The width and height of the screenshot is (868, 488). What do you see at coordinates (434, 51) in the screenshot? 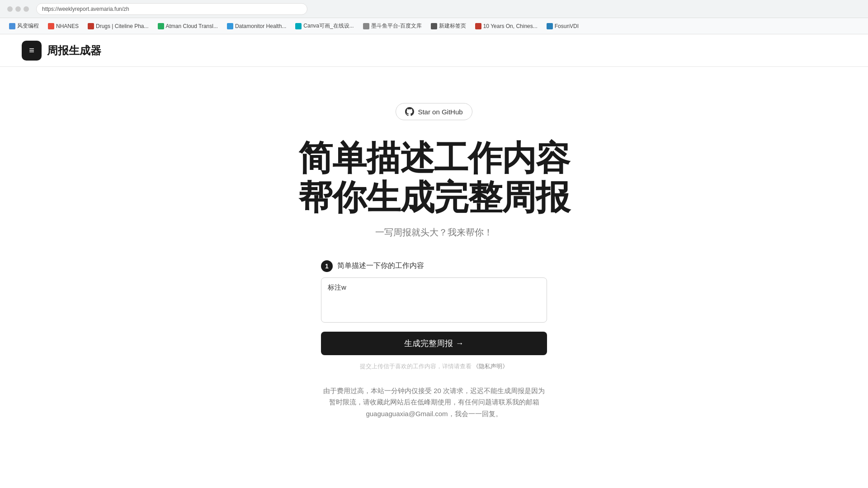
I see `app-header: ≡ 周报生成器` at bounding box center [434, 51].